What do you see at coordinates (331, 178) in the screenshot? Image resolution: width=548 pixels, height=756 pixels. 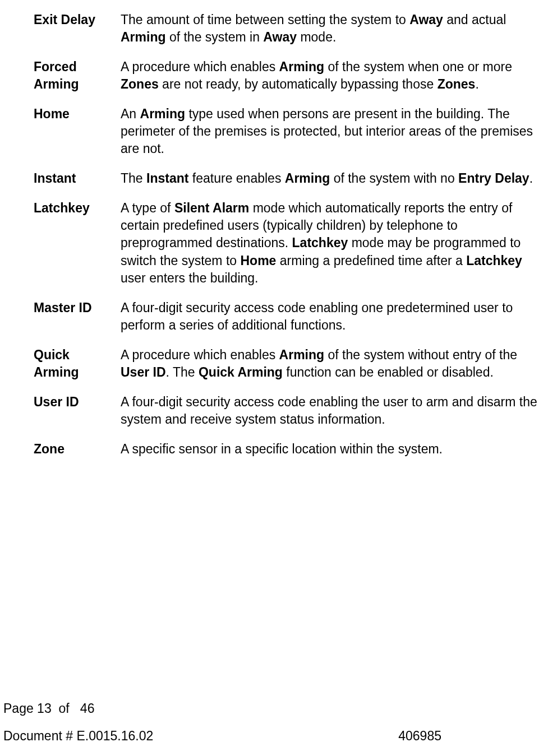 I see `definition-text: The Instant feature enables Arming of th…` at bounding box center [331, 178].